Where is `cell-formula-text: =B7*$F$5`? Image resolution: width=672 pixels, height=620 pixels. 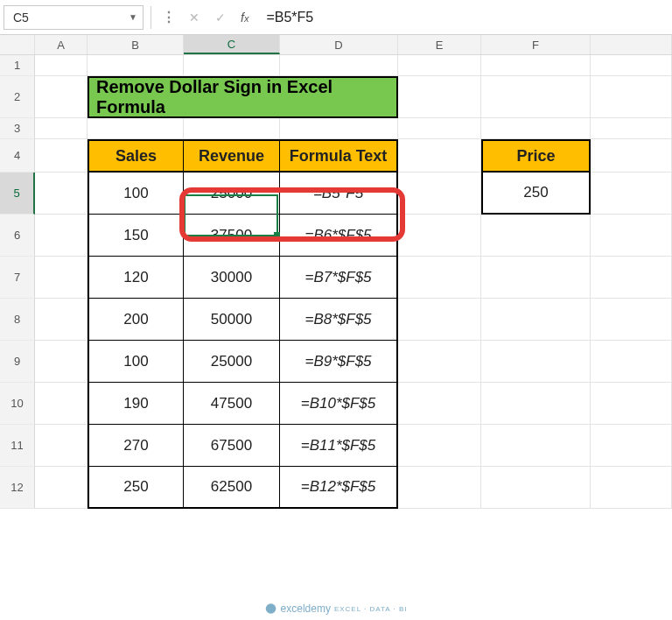
cell-formula-text: =B7*$F$5 is located at coordinates (340, 278).